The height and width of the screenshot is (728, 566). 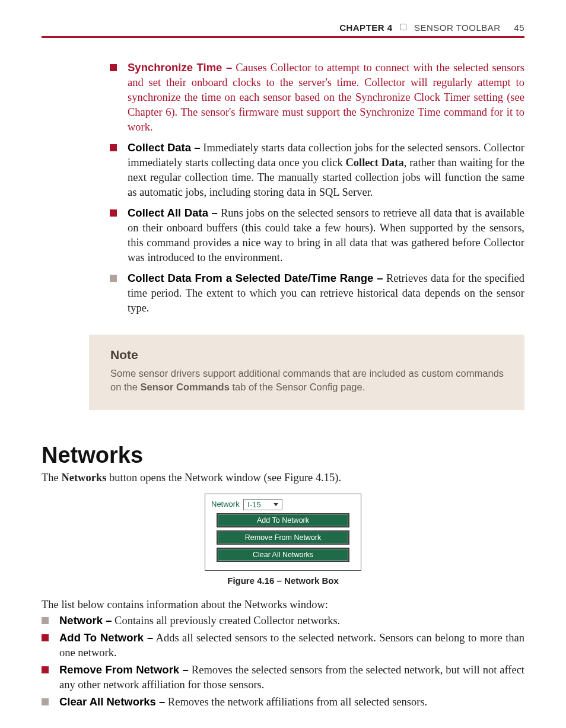 I want to click on term-collect-range: Collect Data From a Selected Date/Time R…, so click(x=255, y=278).